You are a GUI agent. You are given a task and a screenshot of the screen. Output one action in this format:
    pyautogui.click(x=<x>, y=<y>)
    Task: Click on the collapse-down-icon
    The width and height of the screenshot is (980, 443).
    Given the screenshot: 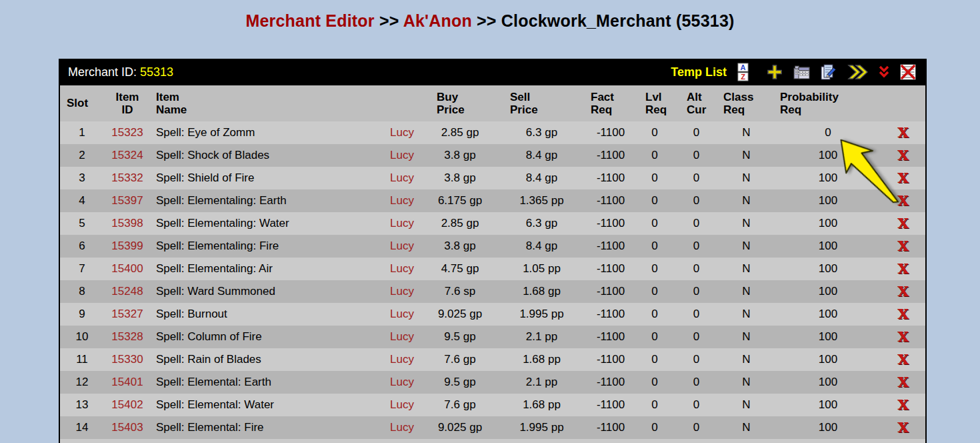 What is the action you would take?
    pyautogui.click(x=884, y=72)
    